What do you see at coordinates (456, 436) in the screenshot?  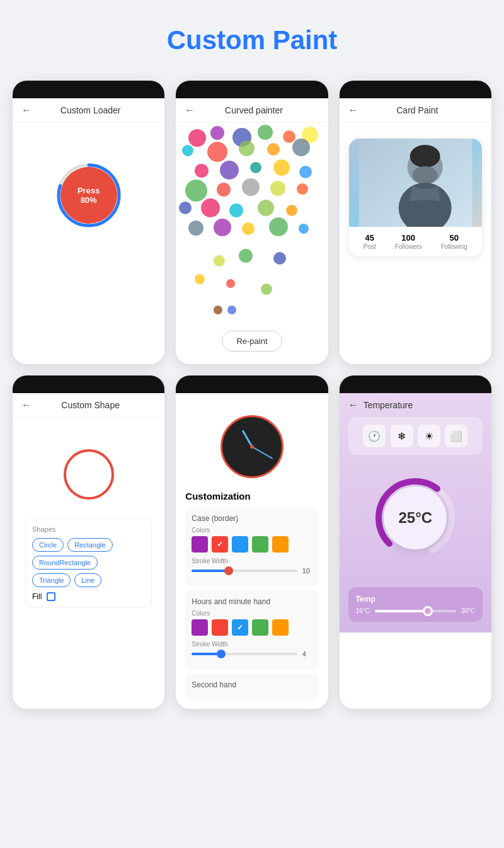 I see `temp-icon-screen: ⬜` at bounding box center [456, 436].